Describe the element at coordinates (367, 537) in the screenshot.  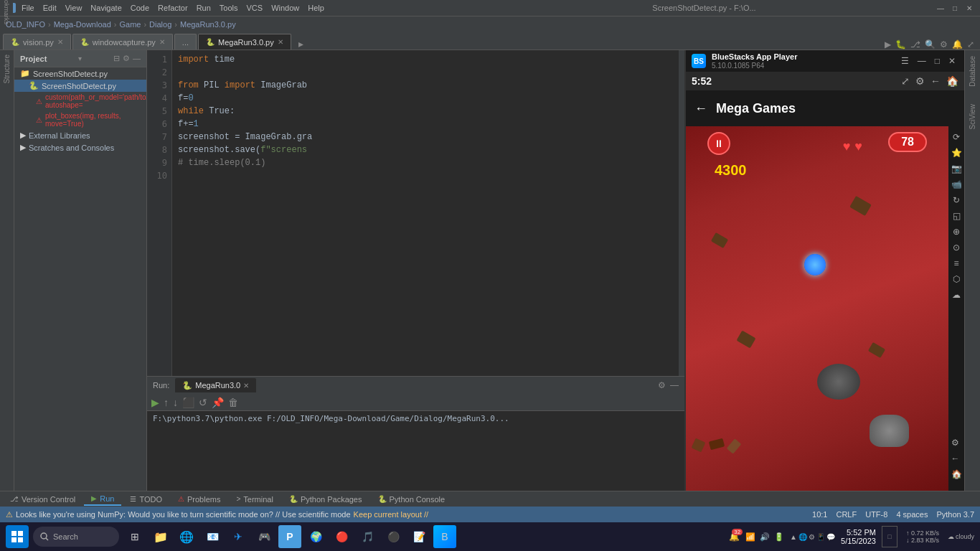
I see `media-icon: 🎵` at that location.